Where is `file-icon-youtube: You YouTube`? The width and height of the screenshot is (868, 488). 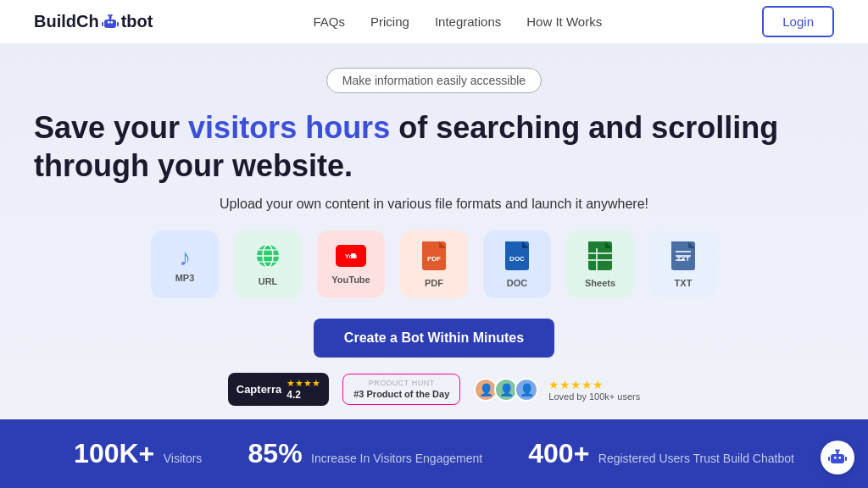 file-icon-youtube: You YouTube is located at coordinates (351, 264).